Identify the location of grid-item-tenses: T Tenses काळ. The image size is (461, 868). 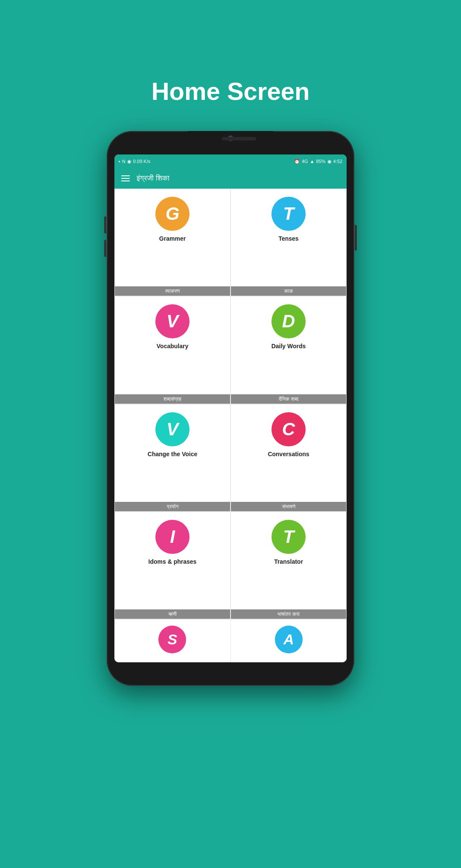
(289, 242).